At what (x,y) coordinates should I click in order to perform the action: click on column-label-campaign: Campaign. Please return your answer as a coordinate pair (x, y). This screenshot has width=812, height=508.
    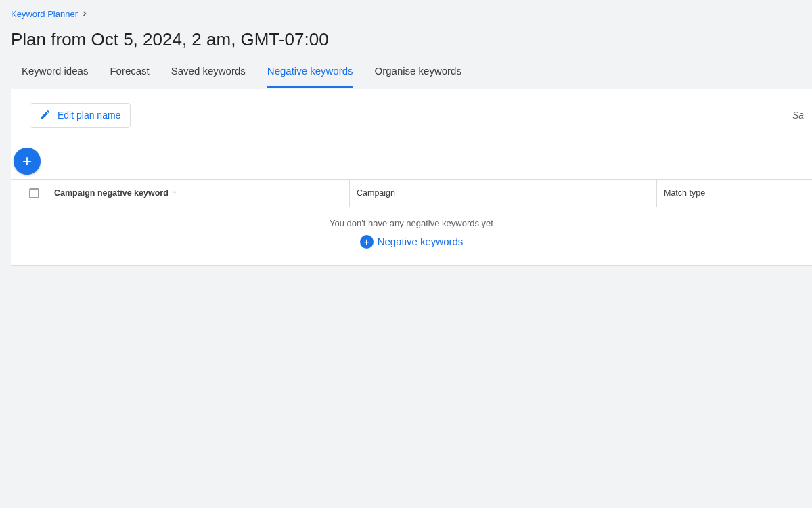
    Looking at the image, I should click on (376, 193).